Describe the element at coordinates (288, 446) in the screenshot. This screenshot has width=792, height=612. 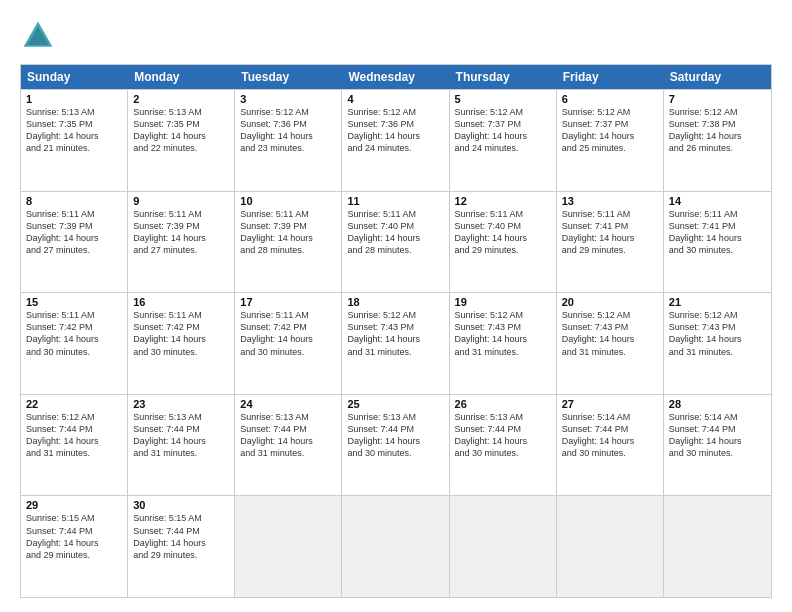
I see `day-cell-24: 24Sunrise: 5:13 AMSunset: 7:44 PMDayligh…` at that location.